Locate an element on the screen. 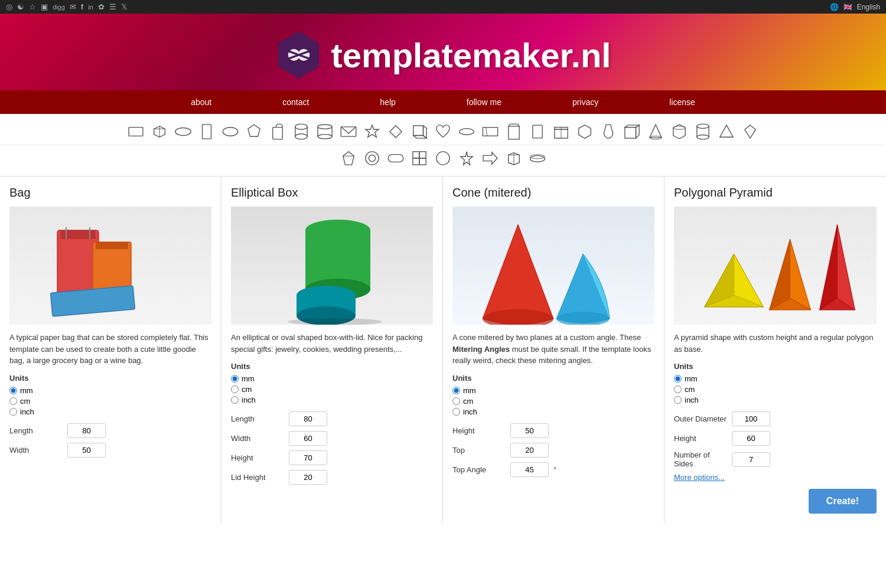 This screenshot has height=588, width=886. shape-icon-star2 is located at coordinates (467, 158).